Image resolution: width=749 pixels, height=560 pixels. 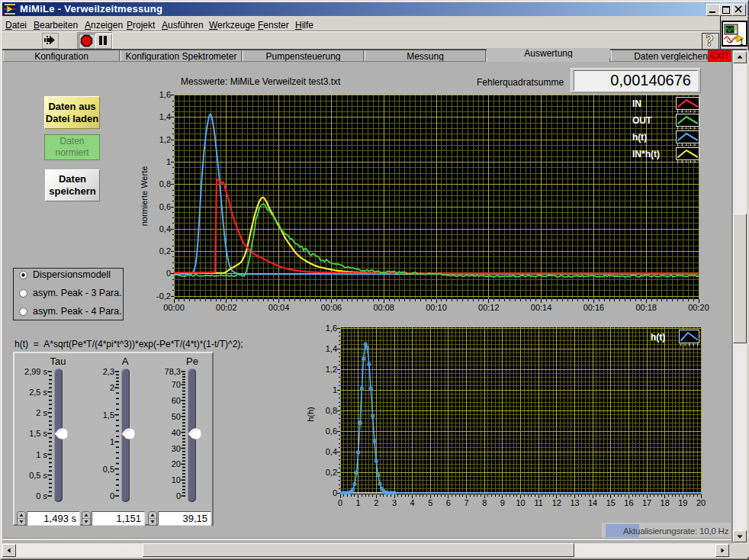 What do you see at coordinates (331, 349) in the screenshot?
I see `svg-text: 1,4` at bounding box center [331, 349].